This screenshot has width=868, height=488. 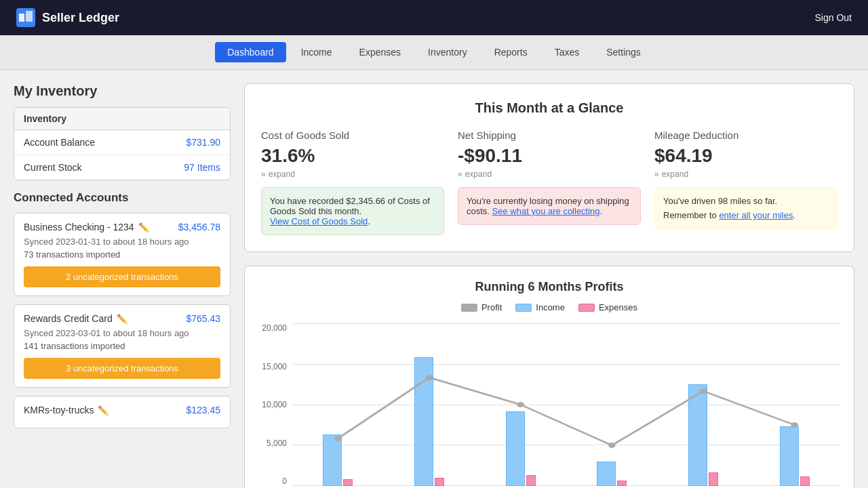 I want to click on edit-icon-0: ✏️, so click(x=144, y=228).